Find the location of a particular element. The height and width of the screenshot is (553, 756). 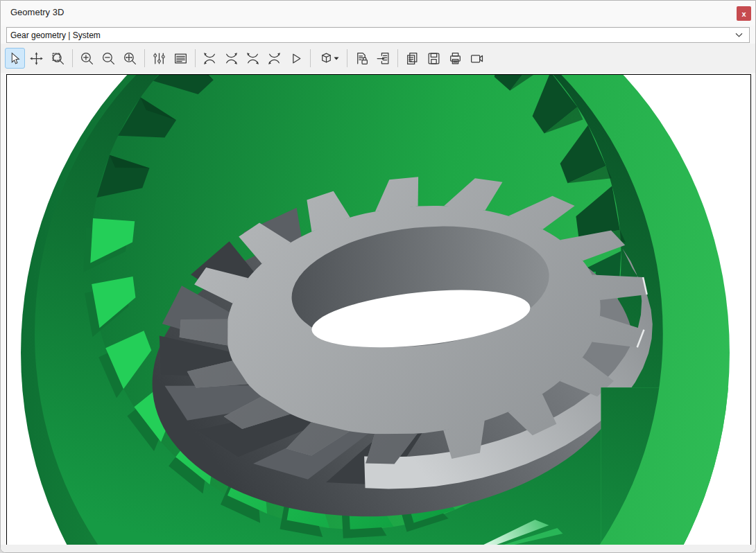

save-button is located at coordinates (434, 58).